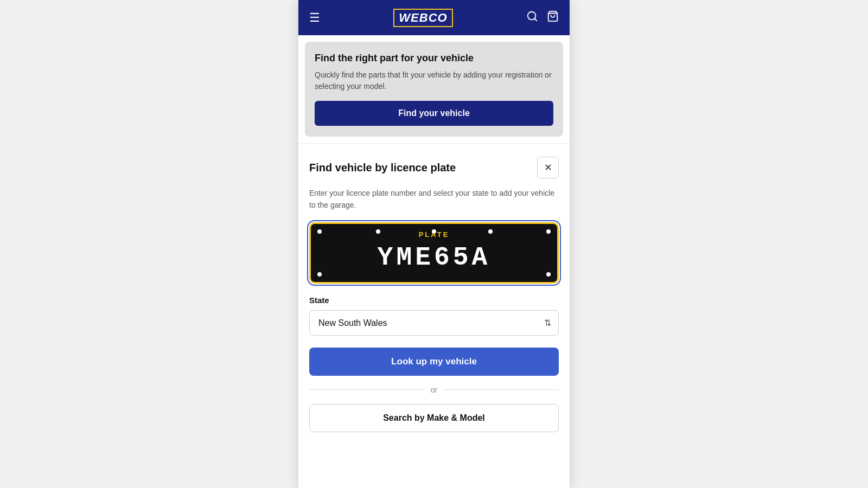 The image size is (868, 488). Describe the element at coordinates (434, 390) in the screenshot. I see `or-divider: or` at that location.